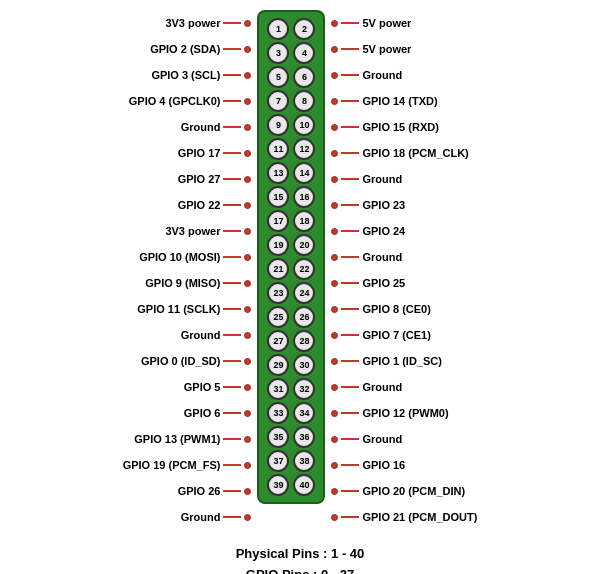 The image size is (600, 574). Describe the element at coordinates (304, 317) in the screenshot. I see `pin-right: 26` at that location.